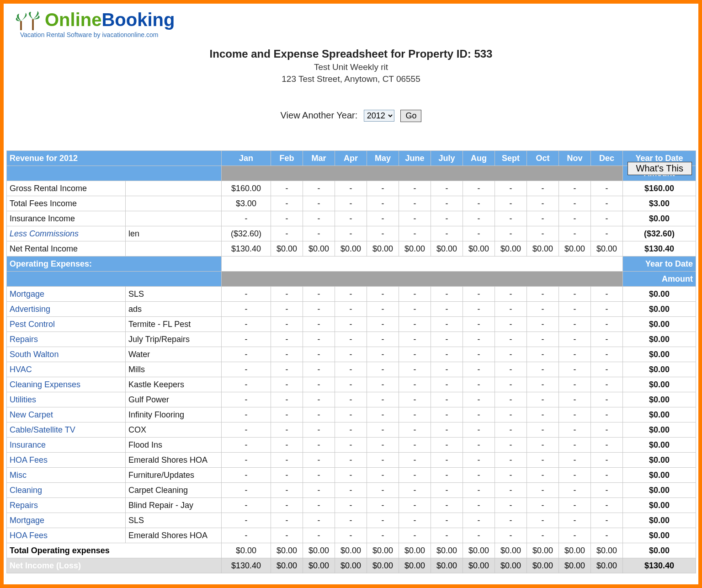 The image size is (702, 588). Describe the element at coordinates (575, 158) in the screenshot. I see `month-header: Nov` at that location.